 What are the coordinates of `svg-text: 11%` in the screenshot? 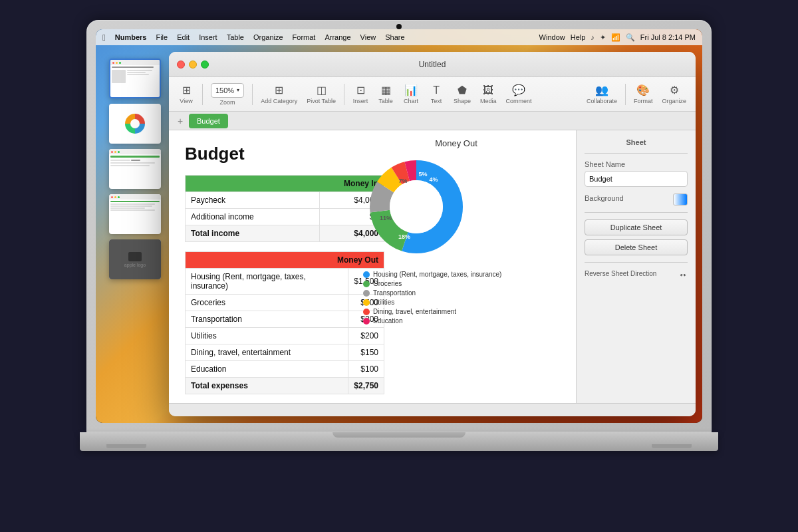 It's located at (386, 218).